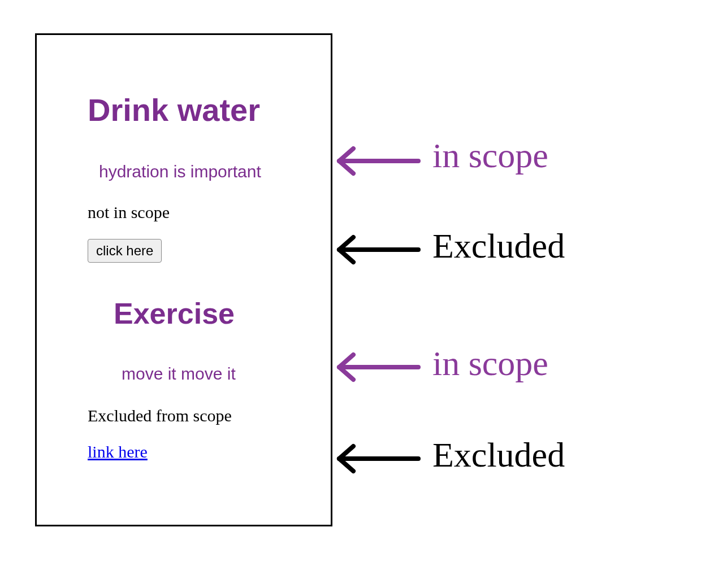 This screenshot has width=727, height=588. I want to click on annotation-excluded-2: Excluded, so click(499, 455).